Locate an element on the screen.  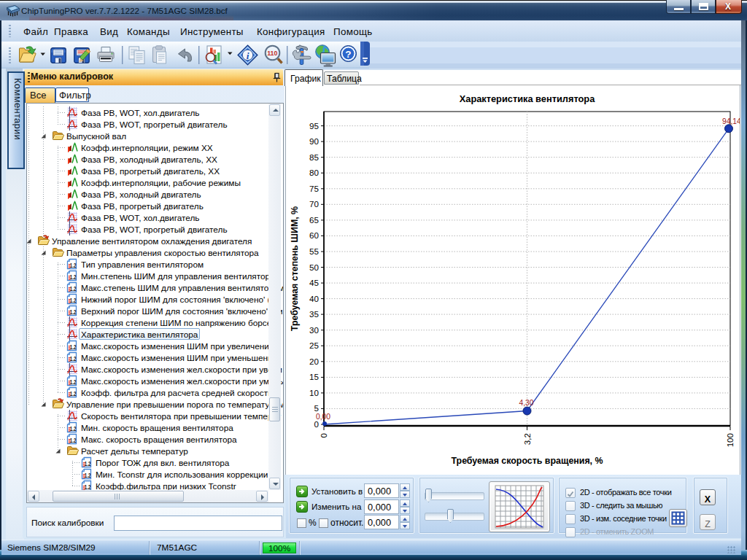
svg-text: 80 is located at coordinates (314, 172).